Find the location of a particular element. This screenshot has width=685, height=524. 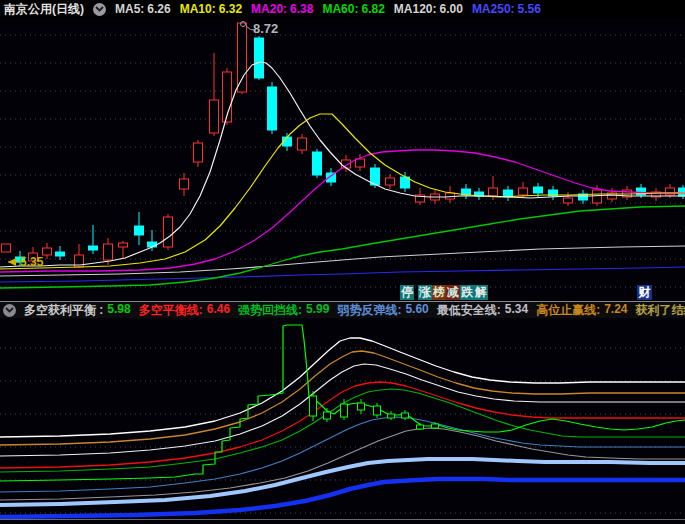

ma120-readout: MA120:6.00 is located at coordinates (428, 9).